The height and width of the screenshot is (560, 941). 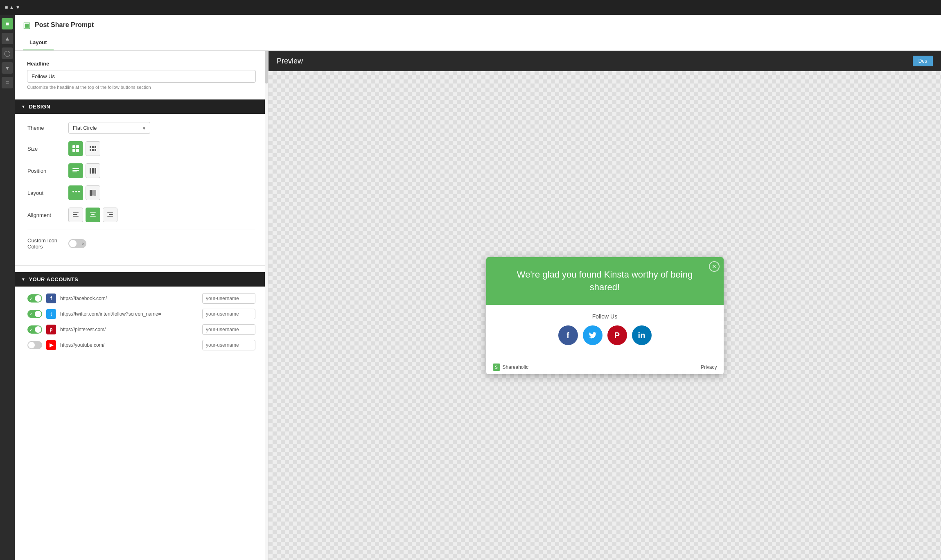 I want to click on layout-row: Layout, so click(x=142, y=193).